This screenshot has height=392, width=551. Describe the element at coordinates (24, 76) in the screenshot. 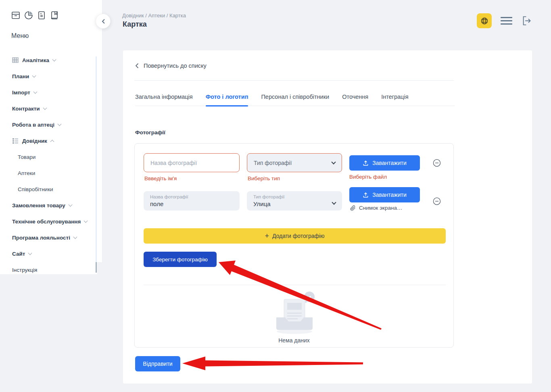

I see `sidebar-item-plans: Плани` at that location.